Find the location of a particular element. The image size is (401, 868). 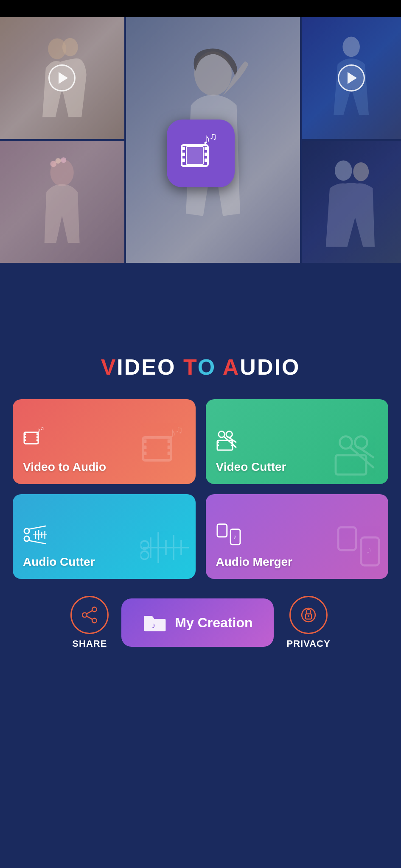

audio-merger-icon: ♪ is located at coordinates (297, 536).